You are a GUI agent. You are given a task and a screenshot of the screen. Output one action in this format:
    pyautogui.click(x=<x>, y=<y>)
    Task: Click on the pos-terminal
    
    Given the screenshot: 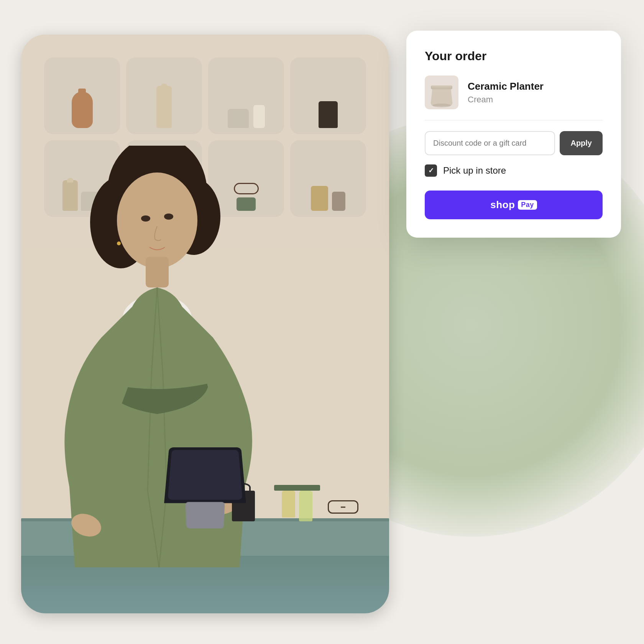 What is the action you would take?
    pyautogui.click(x=205, y=487)
    